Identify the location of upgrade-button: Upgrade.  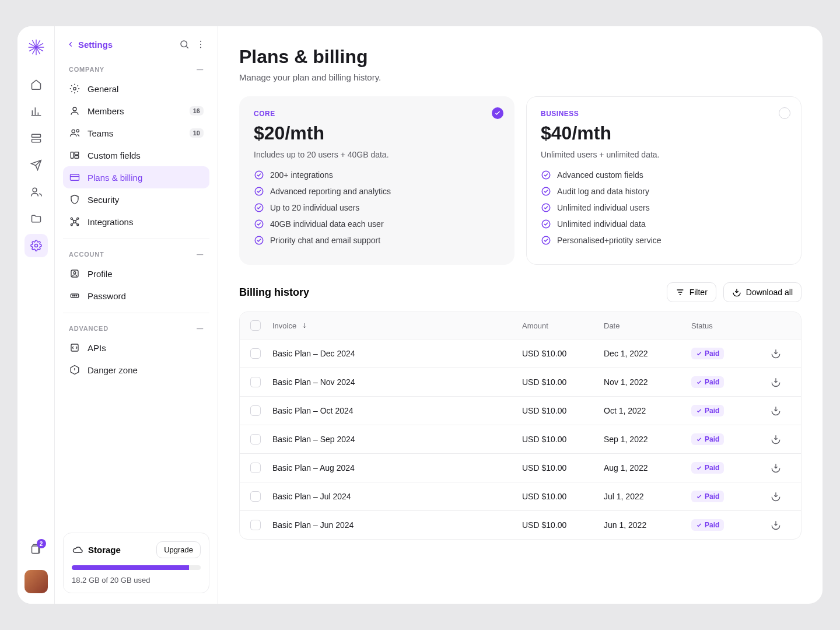
(178, 550).